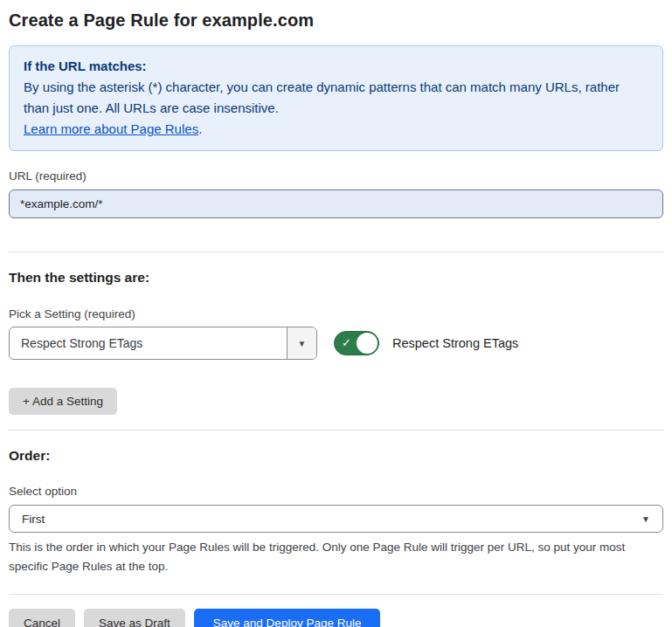  What do you see at coordinates (367, 343) in the screenshot?
I see `toggle-knob` at bounding box center [367, 343].